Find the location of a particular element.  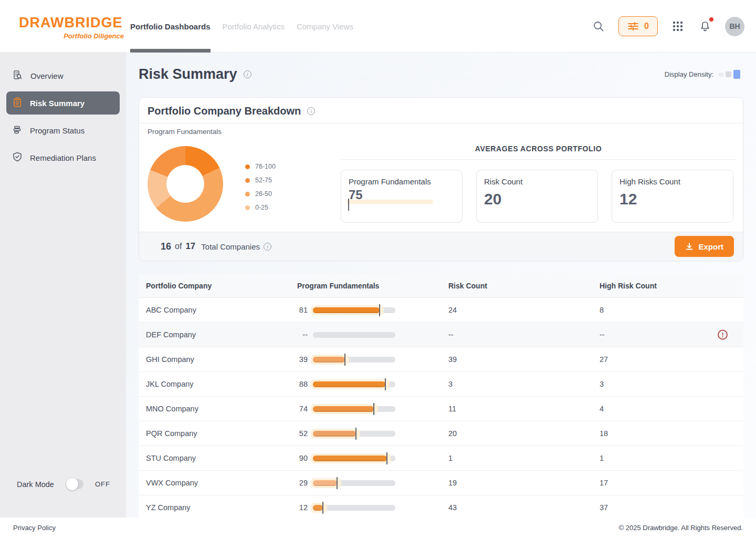

sidebar-nav: OverviewRisk SummaryProgram StatusRemedi… is located at coordinates (63, 111).